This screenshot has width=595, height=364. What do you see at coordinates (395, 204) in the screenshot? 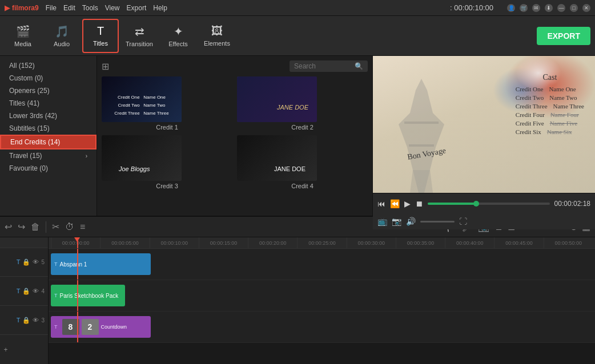
I see `play-reverse-button: ⏪` at bounding box center [395, 204].